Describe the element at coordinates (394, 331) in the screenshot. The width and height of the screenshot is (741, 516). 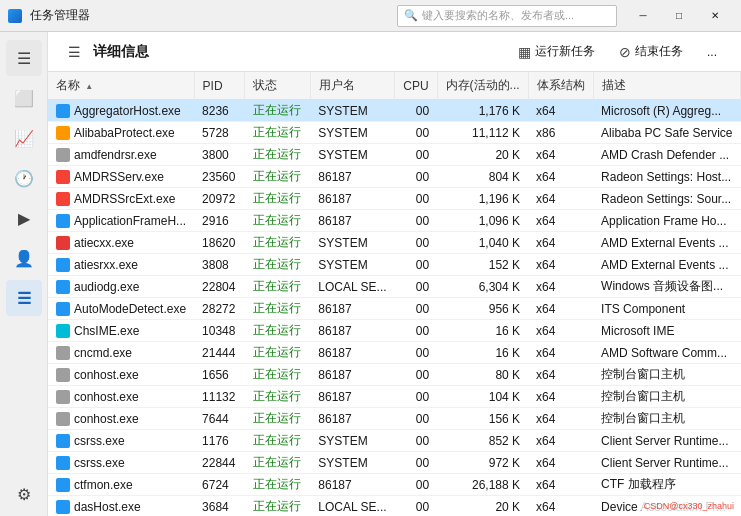
I see `table-row: ChsIME.exe 10348 正在运行 86187 00 16 K x64 …` at that location.